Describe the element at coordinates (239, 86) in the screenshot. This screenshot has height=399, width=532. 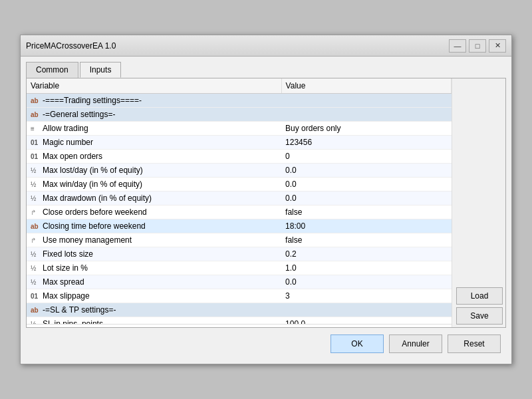
I see `header-row: Variable Value` at that location.